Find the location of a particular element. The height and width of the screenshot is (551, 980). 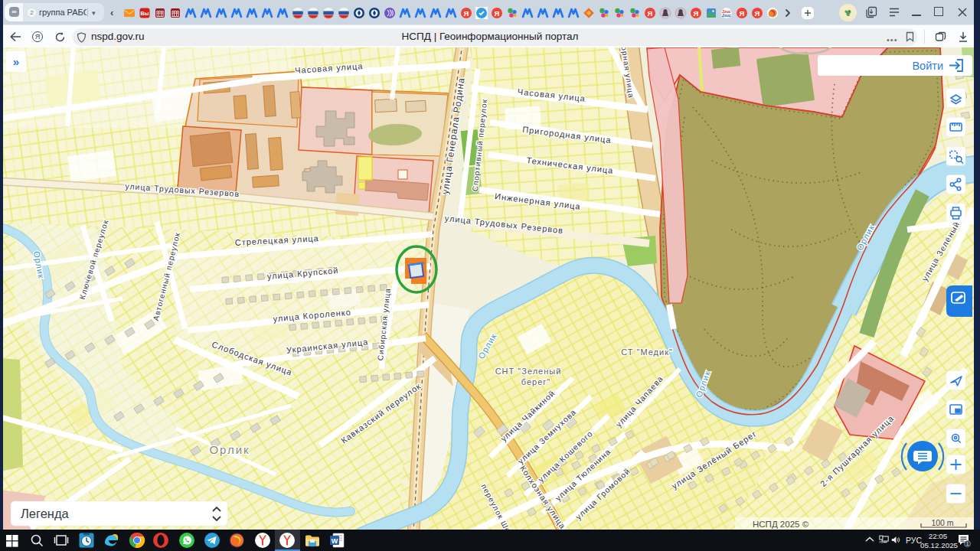

svg-text: W is located at coordinates (335, 541).